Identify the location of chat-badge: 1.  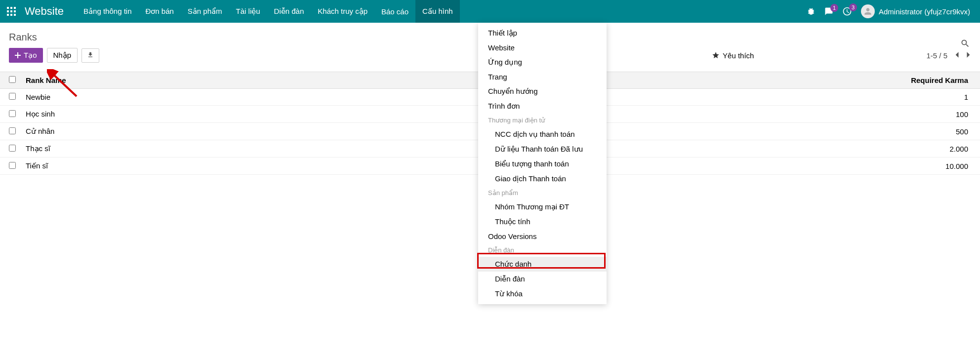
(834, 8).